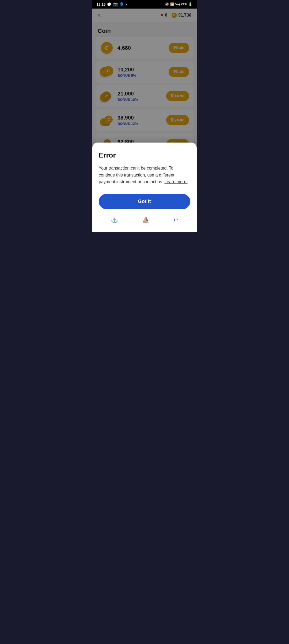  I want to click on error-title: Error, so click(144, 155).